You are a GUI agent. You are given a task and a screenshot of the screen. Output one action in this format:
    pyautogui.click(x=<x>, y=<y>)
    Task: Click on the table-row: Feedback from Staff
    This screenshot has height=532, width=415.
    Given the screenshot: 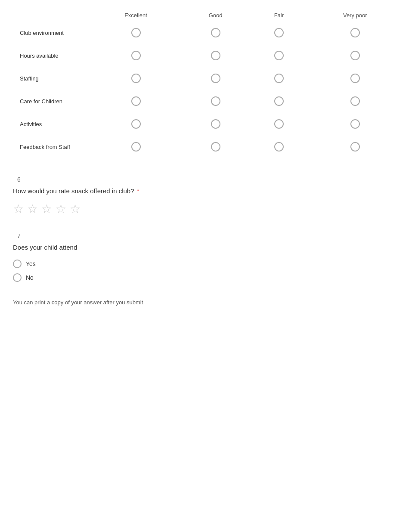 What is the action you would take?
    pyautogui.click(x=208, y=147)
    